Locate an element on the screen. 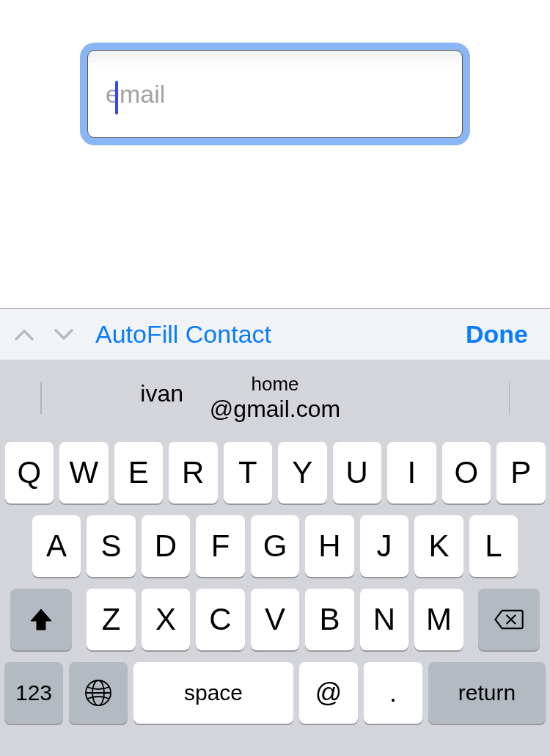 The height and width of the screenshot is (756, 550). backspace-key is located at coordinates (509, 619).